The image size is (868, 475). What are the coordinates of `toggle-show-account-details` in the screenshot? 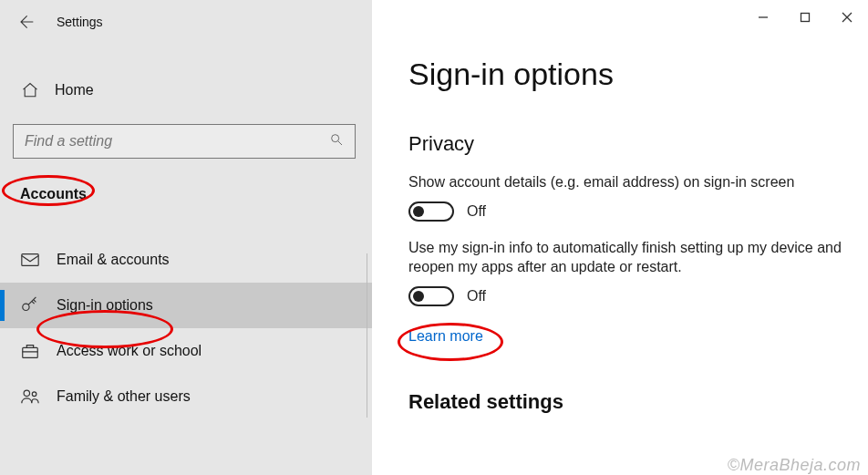 It's located at (431, 212).